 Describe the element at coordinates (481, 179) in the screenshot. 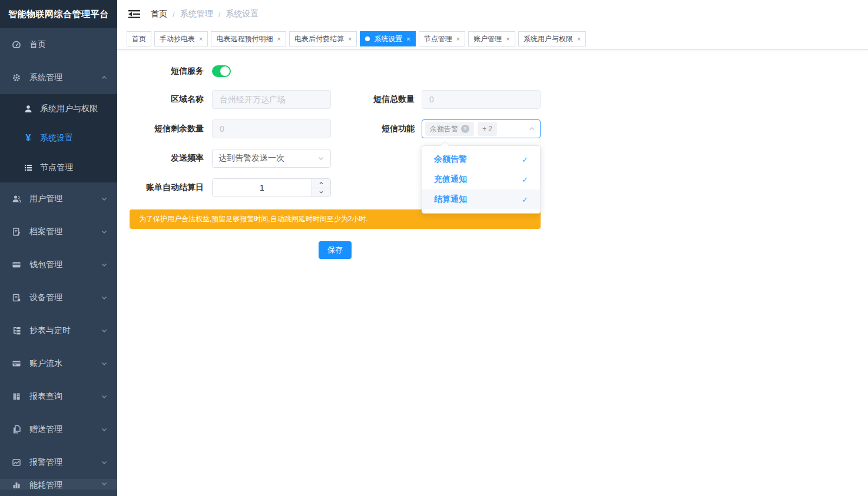

I see `option-recharge-notice: 充值通知✓` at that location.